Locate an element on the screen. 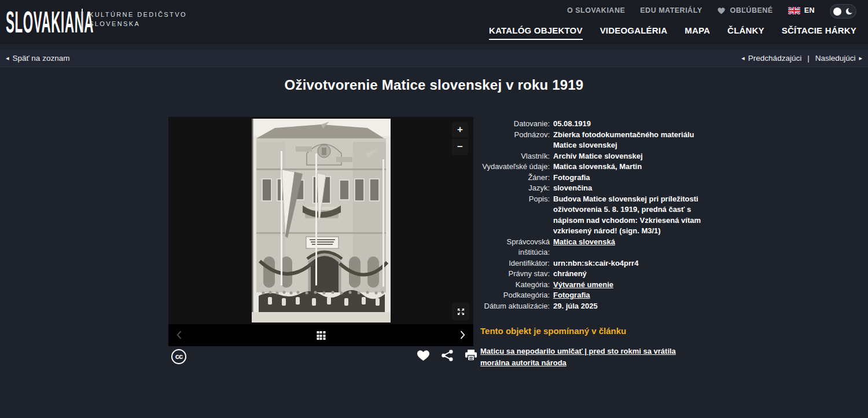  meta-label: Jazyk: is located at coordinates (517, 189).